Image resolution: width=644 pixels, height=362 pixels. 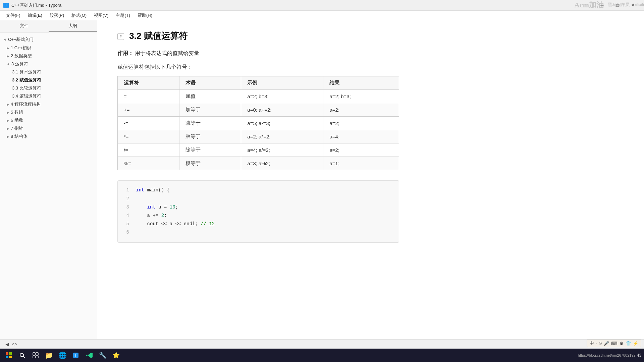 I want to click on sidebar-item-3: ▼ 3 运算符, so click(x=48, y=64).